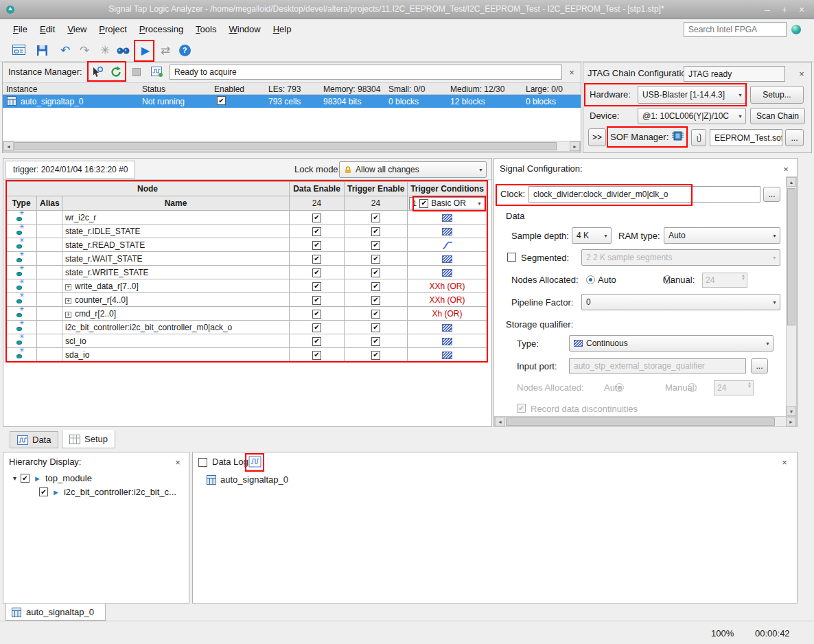  What do you see at coordinates (77, 29) in the screenshot?
I see `menu-view: View` at bounding box center [77, 29].